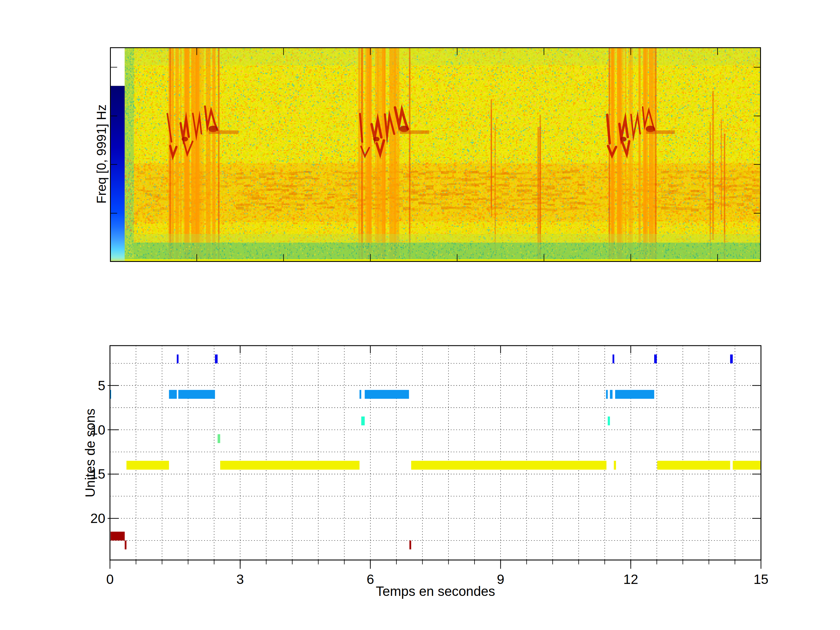 Image resolution: width=840 pixels, height=630 pixels. I want to click on y-tick-label: 5, so click(101, 385).